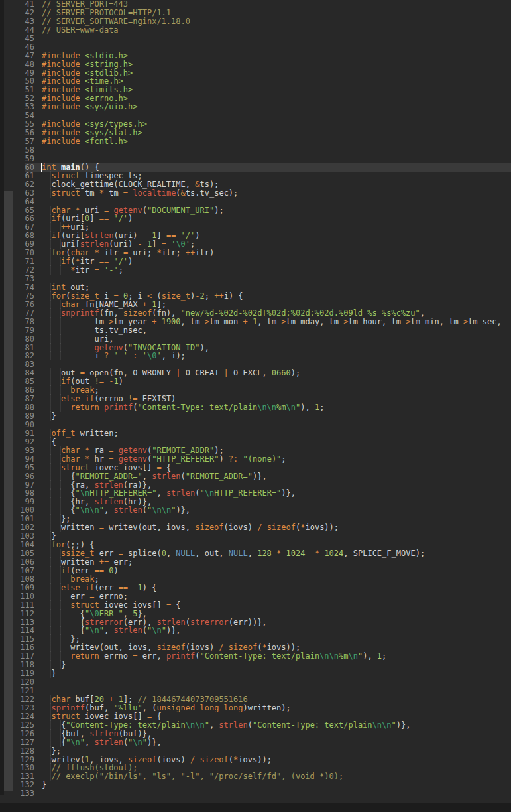  Describe the element at coordinates (80, 31) in the screenshot. I see `line-text: // USER=www-data` at that location.